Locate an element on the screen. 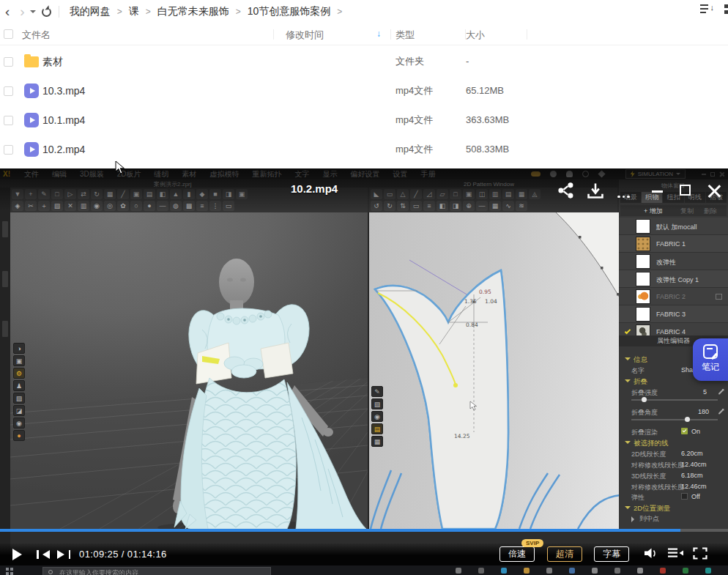 This screenshot has height=575, width=728. toolbar-icon: ◿ is located at coordinates (429, 194).